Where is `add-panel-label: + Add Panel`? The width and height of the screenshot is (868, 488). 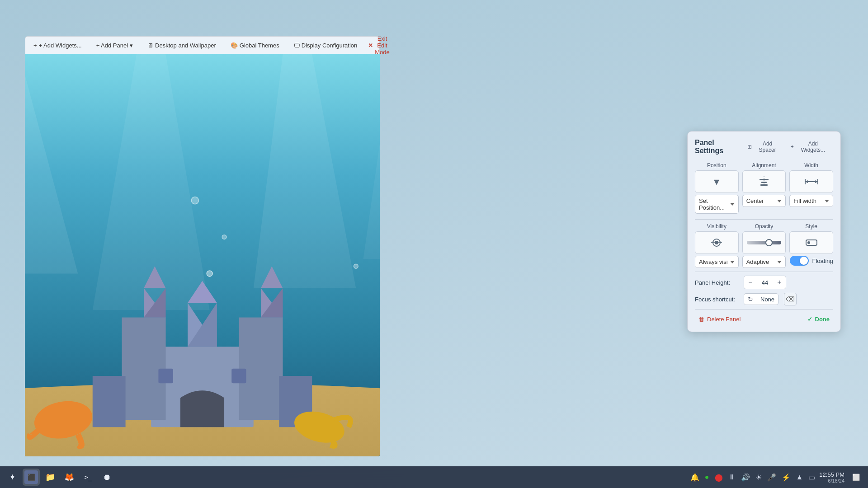 add-panel-label: + Add Panel is located at coordinates (112, 45).